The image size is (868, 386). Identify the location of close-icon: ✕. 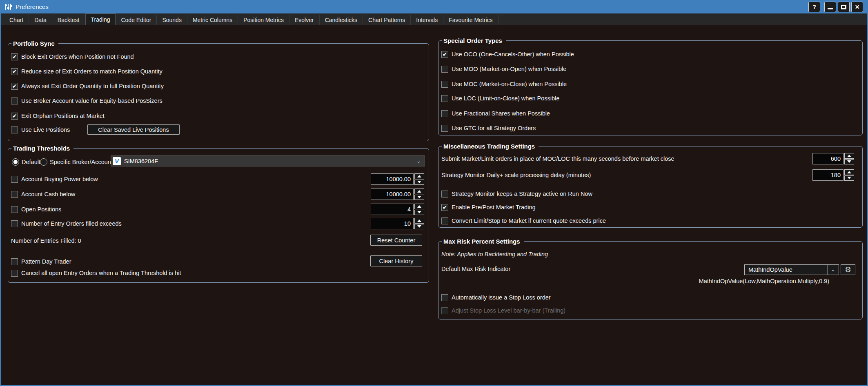
(857, 7).